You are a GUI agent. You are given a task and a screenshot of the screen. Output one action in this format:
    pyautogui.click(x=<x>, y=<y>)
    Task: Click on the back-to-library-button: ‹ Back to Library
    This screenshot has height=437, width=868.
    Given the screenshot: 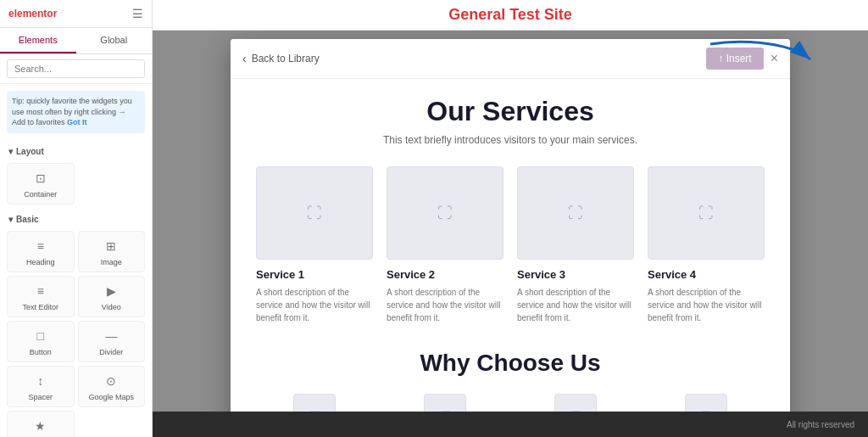 What is the action you would take?
    pyautogui.click(x=281, y=59)
    